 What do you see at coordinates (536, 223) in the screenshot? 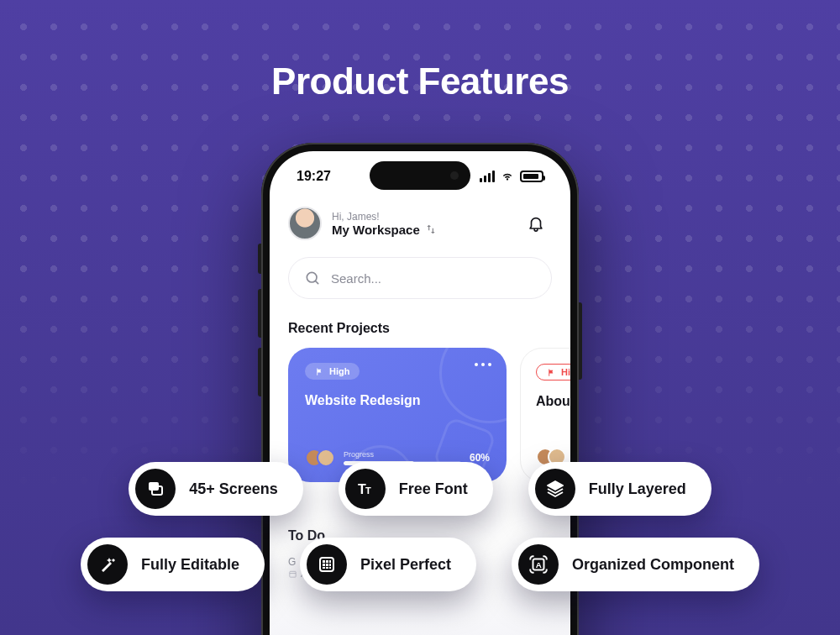
I see `bell-icon` at bounding box center [536, 223].